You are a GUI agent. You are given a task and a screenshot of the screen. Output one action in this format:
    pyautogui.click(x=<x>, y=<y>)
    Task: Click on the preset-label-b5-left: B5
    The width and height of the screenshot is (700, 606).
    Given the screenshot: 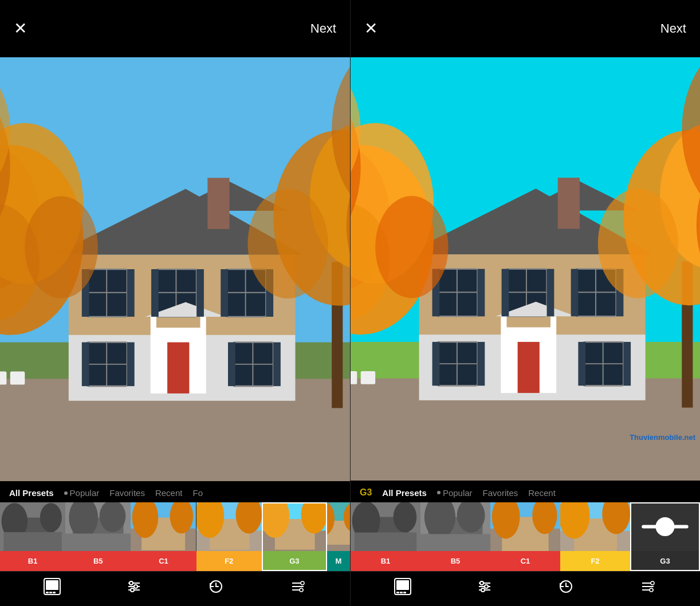 What is the action you would take?
    pyautogui.click(x=98, y=561)
    